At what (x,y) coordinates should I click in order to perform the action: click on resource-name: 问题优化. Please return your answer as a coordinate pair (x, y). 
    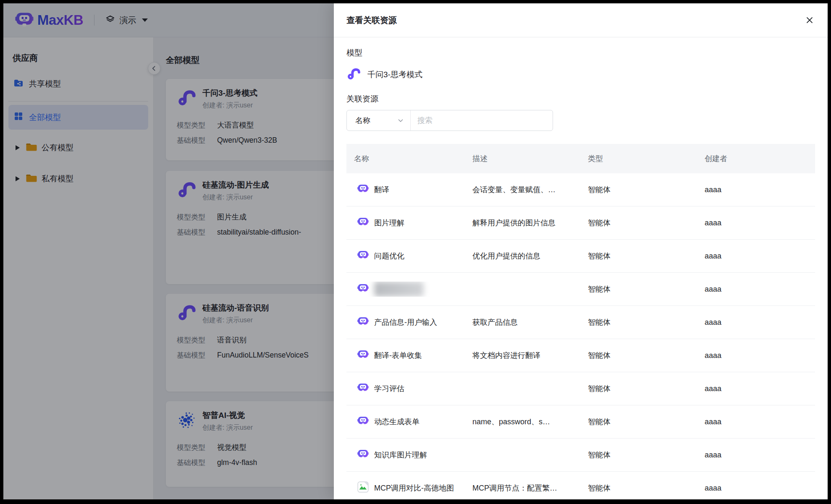
    Looking at the image, I should click on (389, 256).